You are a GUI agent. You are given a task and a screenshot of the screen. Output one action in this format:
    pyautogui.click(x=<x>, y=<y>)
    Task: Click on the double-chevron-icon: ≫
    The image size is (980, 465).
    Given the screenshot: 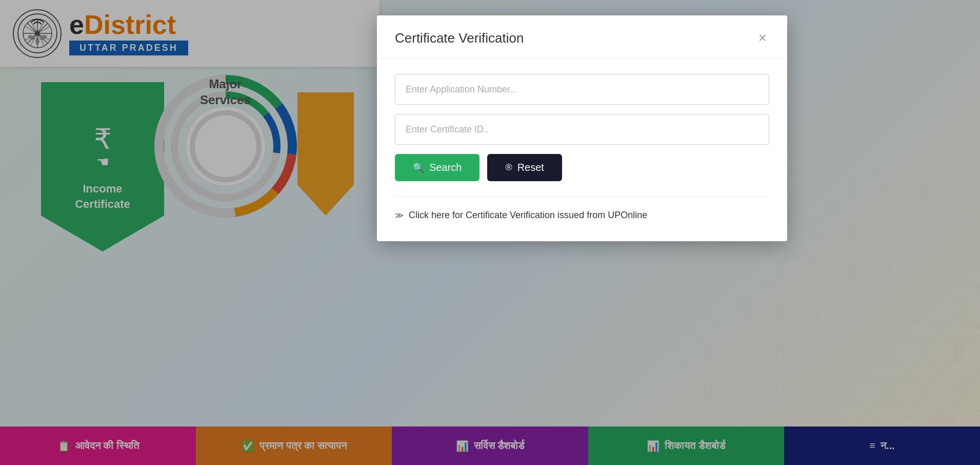 What is the action you would take?
    pyautogui.click(x=399, y=216)
    